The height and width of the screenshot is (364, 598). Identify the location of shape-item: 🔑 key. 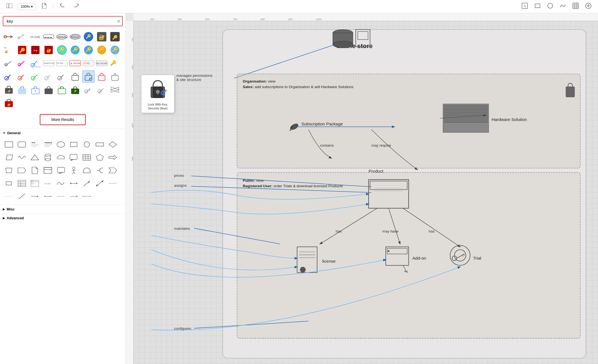
(88, 63).